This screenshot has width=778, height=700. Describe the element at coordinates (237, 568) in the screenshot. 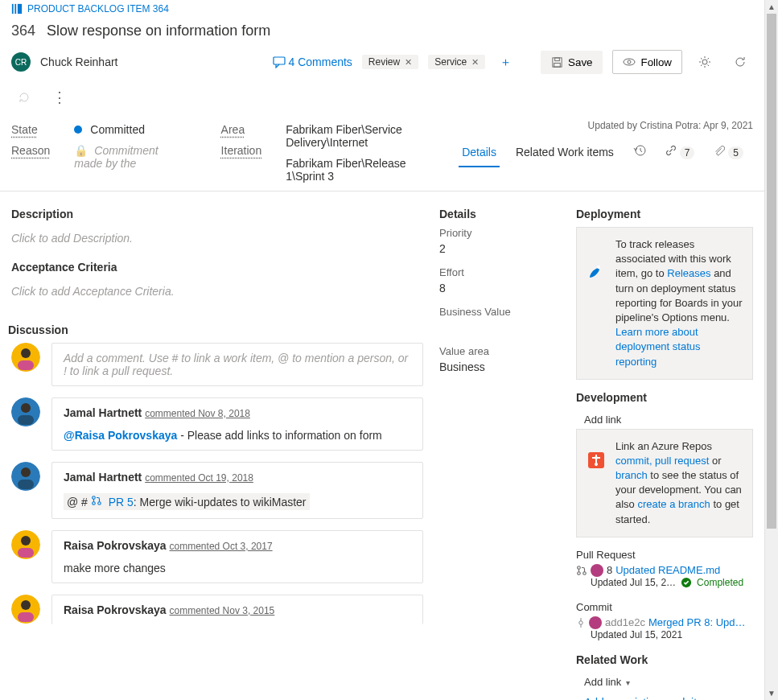

I see `comment-body: make more changes` at that location.